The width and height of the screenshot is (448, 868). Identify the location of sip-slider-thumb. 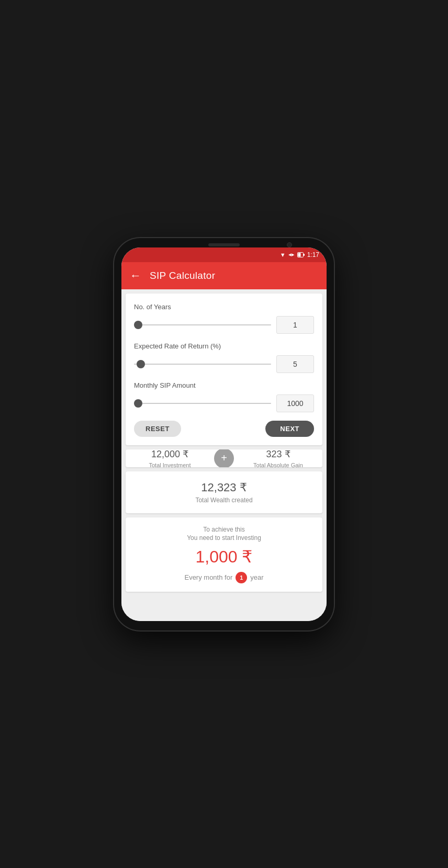
(138, 403).